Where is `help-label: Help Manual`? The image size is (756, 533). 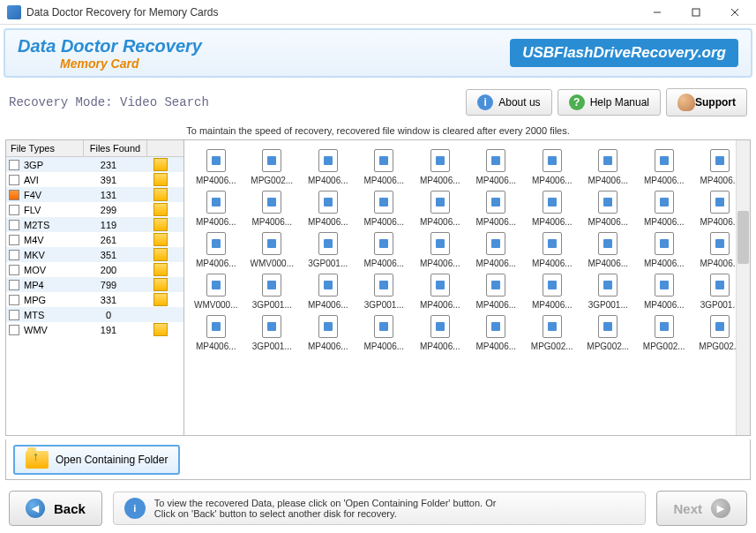
help-label: Help Manual is located at coordinates (619, 102).